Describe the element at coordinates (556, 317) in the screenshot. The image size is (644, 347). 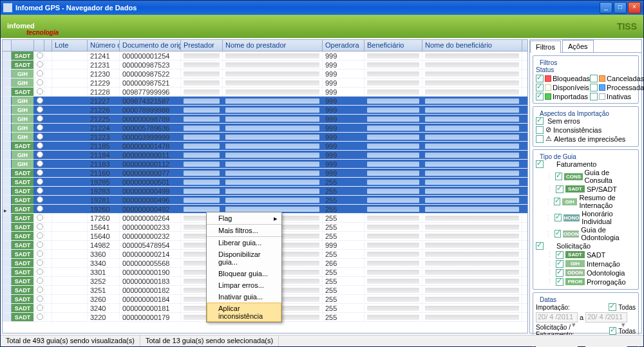
I see `date-imp-from: 20/ 4 /2011▾` at that location.